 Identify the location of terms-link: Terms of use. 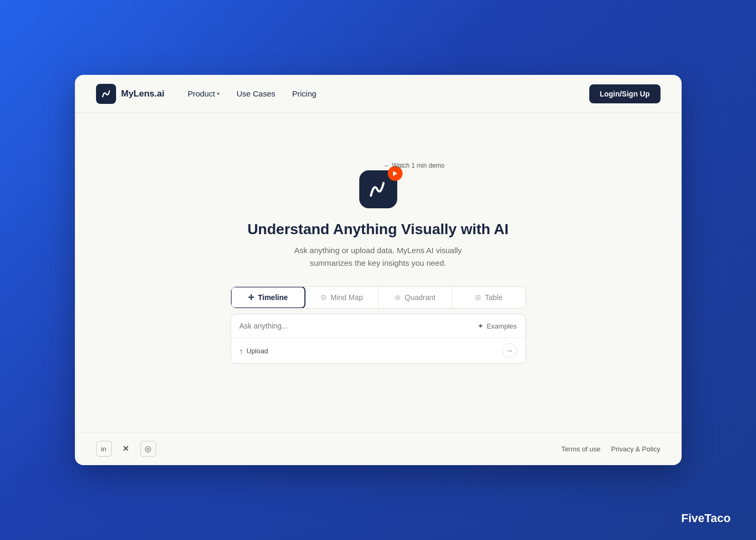
(581, 449).